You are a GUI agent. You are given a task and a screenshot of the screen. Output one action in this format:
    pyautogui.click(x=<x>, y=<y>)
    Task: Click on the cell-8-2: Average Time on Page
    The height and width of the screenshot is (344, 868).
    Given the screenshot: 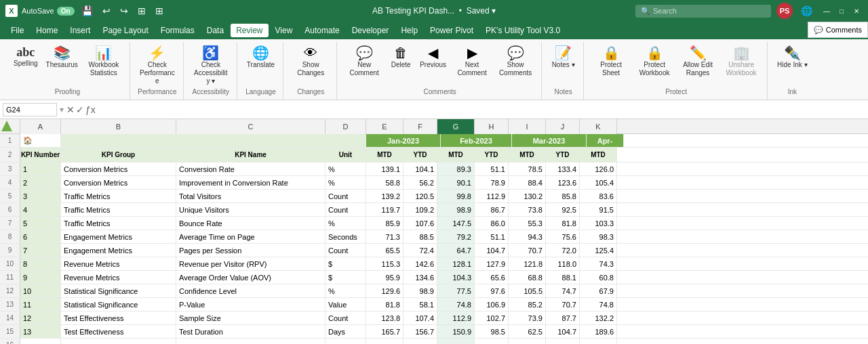 What is the action you would take?
    pyautogui.click(x=251, y=237)
    